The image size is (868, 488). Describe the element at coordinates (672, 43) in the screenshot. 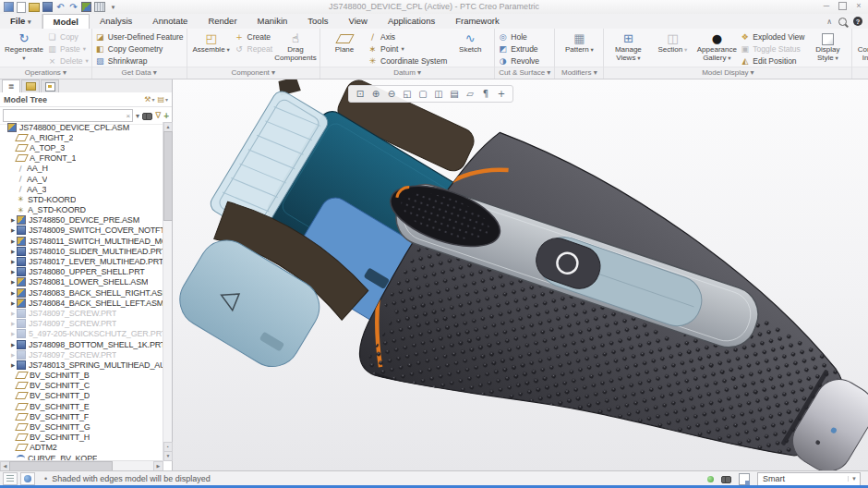

I see `section-button: ◫Section ▾` at that location.